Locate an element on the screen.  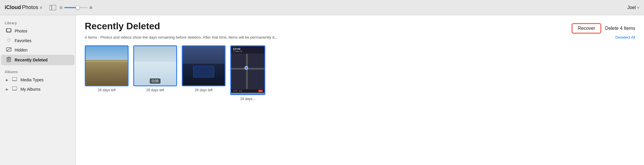
map-location-dot is located at coordinates (246, 68).